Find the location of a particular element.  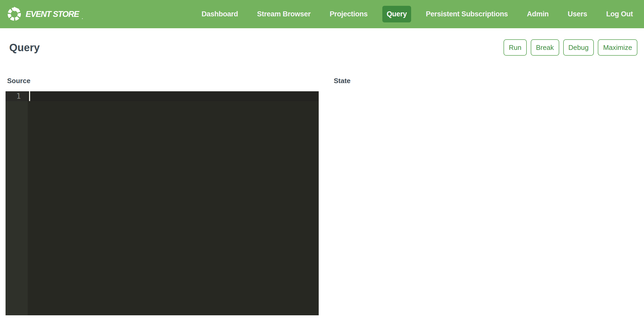

nav-item-admin: Admin is located at coordinates (538, 14).